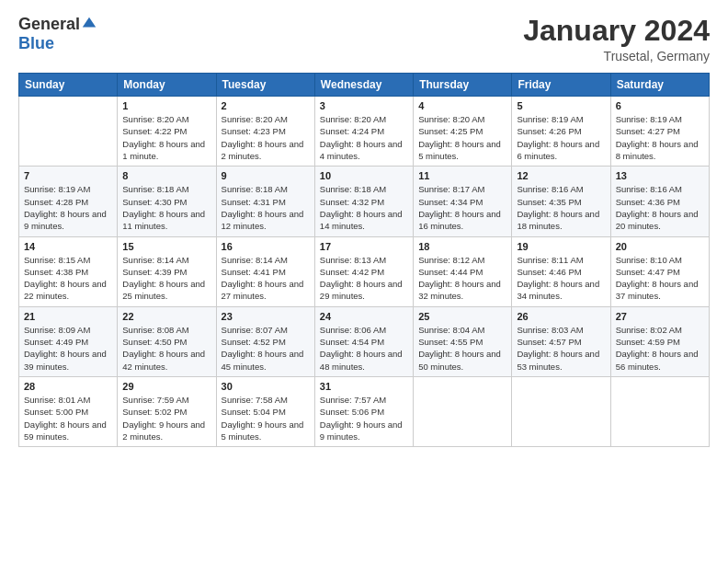  I want to click on day-info: Sunrise: 8:07 AMSunset: 4:52 PMDaylight:…, so click(266, 348).